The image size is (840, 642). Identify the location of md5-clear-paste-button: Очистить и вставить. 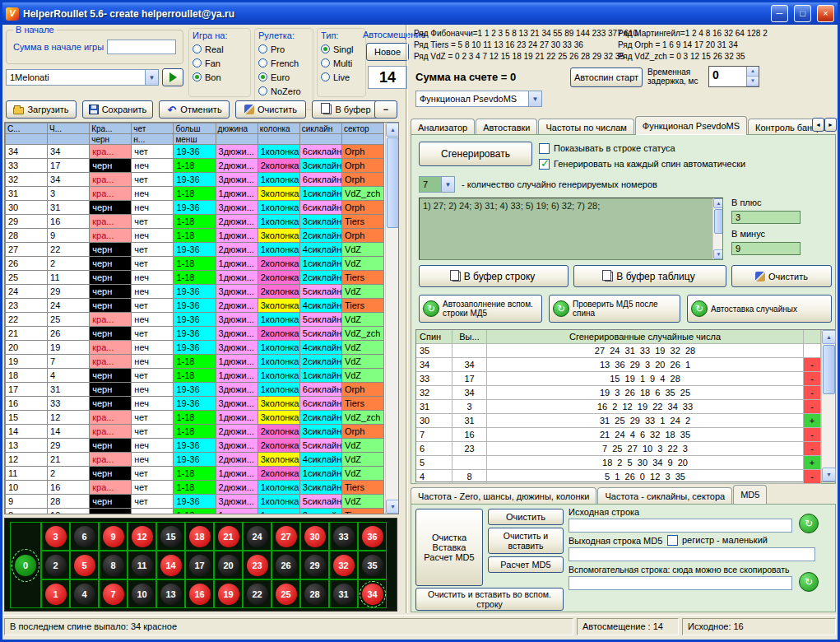
(526, 541).